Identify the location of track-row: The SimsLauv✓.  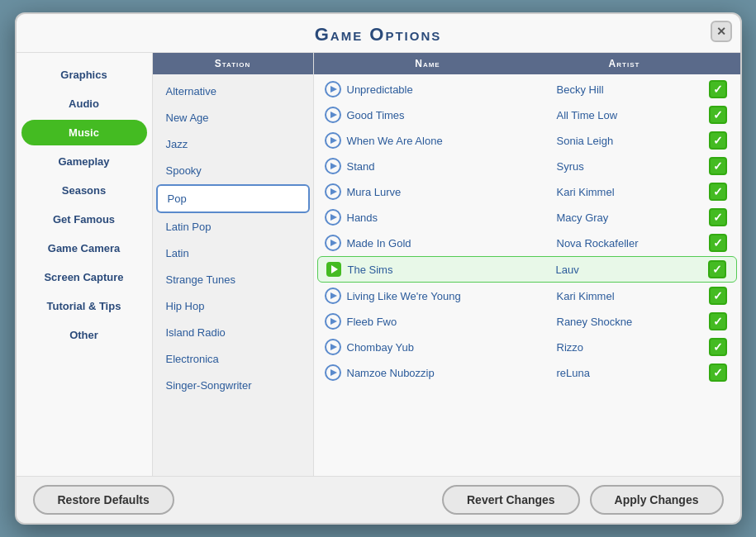
(527, 269).